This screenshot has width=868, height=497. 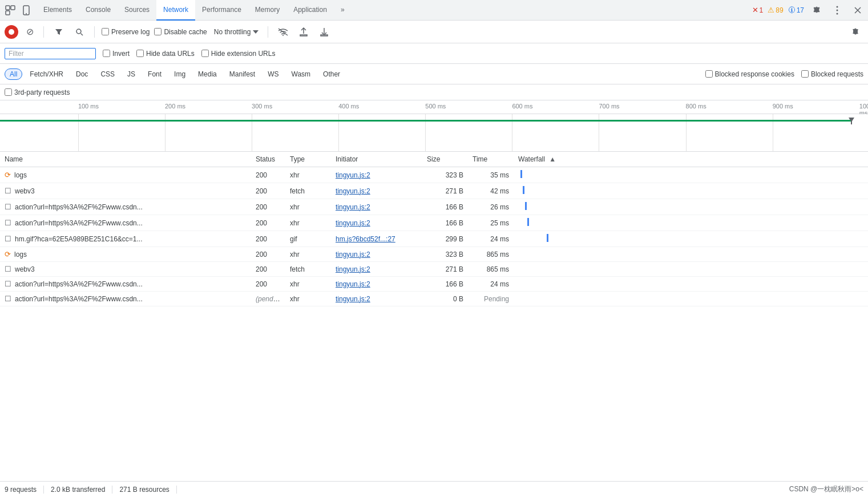 I want to click on filter-input, so click(x=50, y=54).